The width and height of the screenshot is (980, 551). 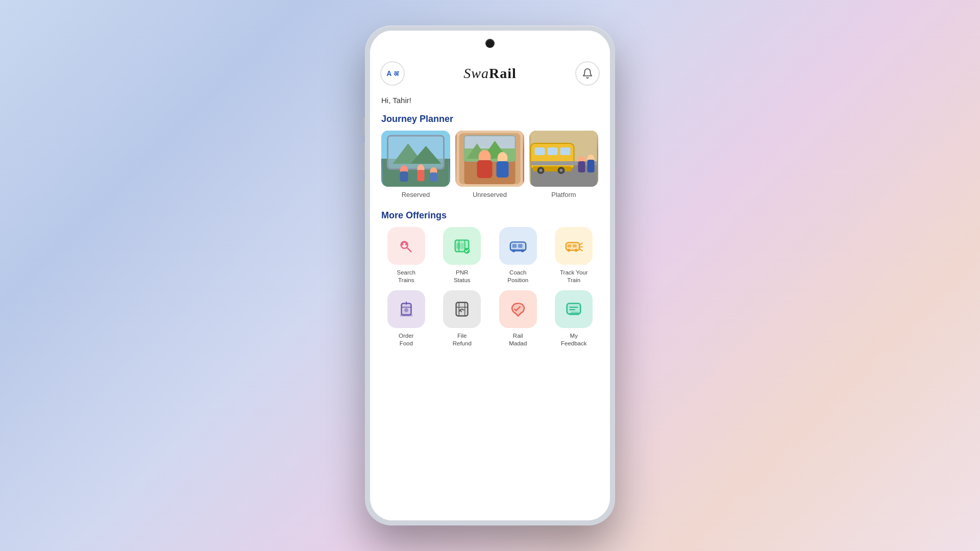 What do you see at coordinates (490, 164) in the screenshot?
I see `journey-card-unreserved: Unreserved` at bounding box center [490, 164].